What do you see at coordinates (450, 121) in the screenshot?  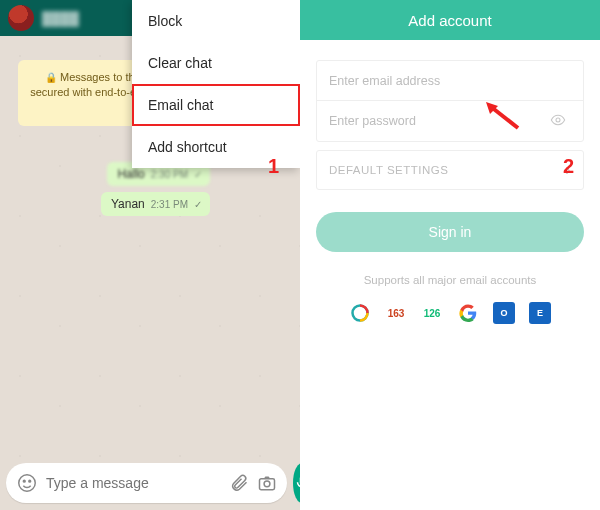 I see `password-field-row` at bounding box center [450, 121].